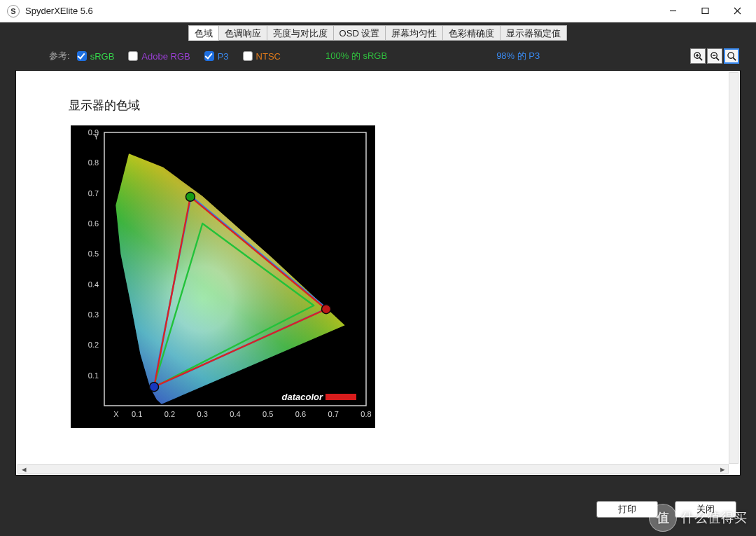  Describe the element at coordinates (302, 397) in the screenshot. I see `svg-text: datacolor` at that location.